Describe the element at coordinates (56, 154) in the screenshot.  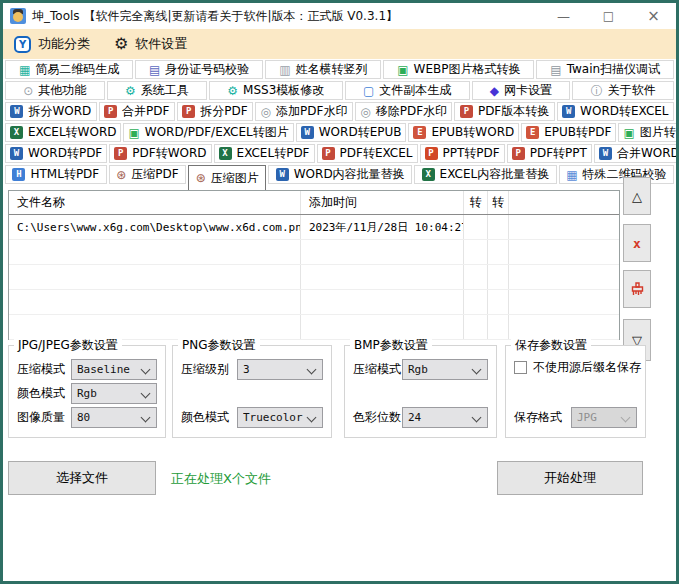
I see `toolbar-button: WWORD转PDF` at that location.